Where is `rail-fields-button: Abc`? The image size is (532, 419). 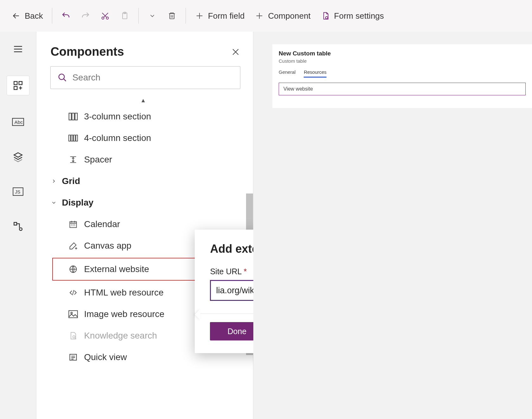
rail-fields-button: Abc is located at coordinates (18, 122).